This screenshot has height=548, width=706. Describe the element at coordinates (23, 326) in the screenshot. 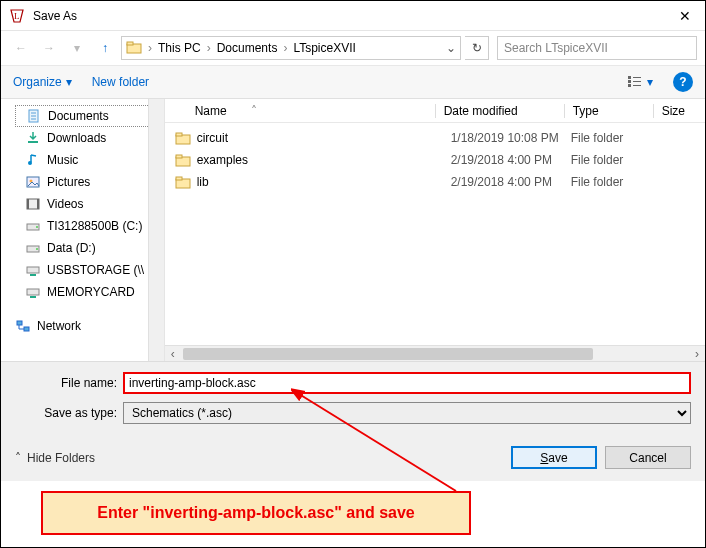

I see `network-icon` at that location.